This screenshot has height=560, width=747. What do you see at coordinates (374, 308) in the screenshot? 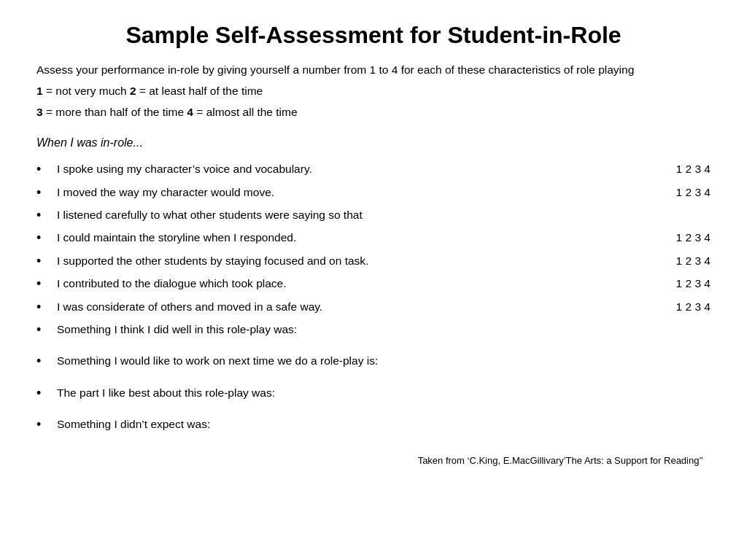
I see `list-item: •I was considerate of others and moved i…` at bounding box center [374, 308].